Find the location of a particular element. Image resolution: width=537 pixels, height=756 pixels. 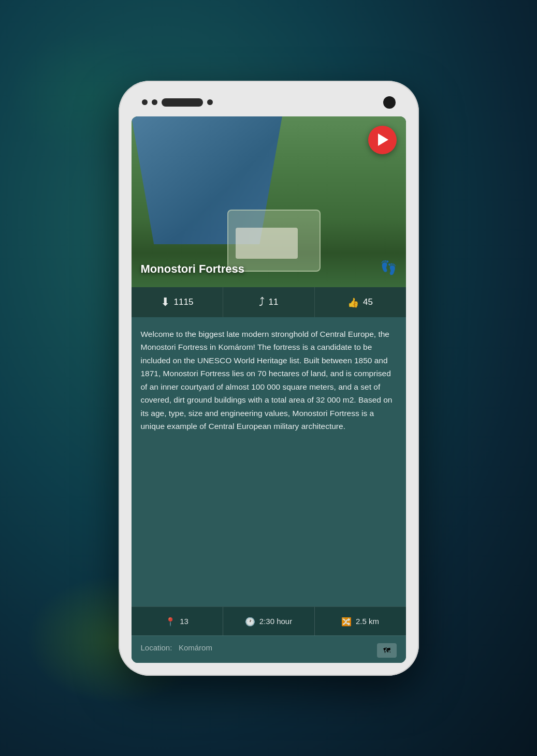

speaker is located at coordinates (182, 102).